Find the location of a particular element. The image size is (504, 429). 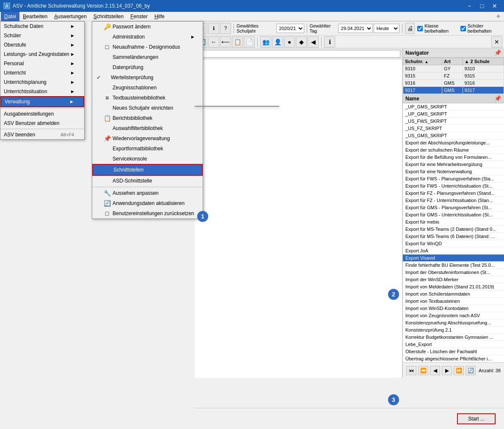

minimize-button: − is located at coordinates (469, 6).